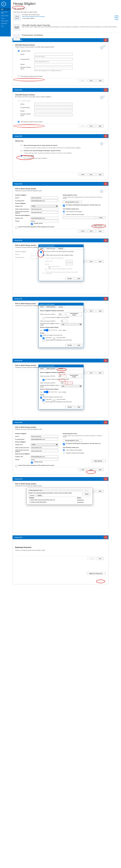 Image resolution: width=121 pixels, height=868 pixels. I want to click on select-encryption: SSL, so click(71, 386).